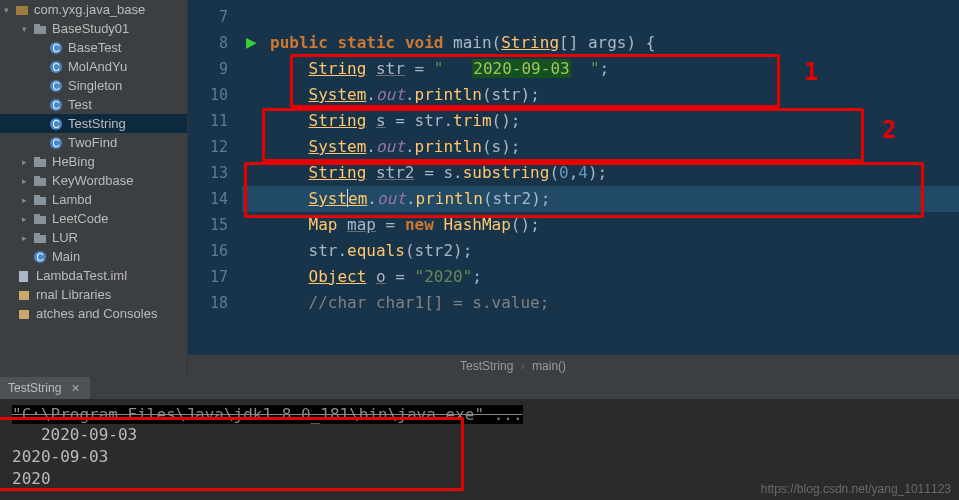 The height and width of the screenshot is (500, 959). I want to click on run-tabs: TestString ✕, so click(480, 388).